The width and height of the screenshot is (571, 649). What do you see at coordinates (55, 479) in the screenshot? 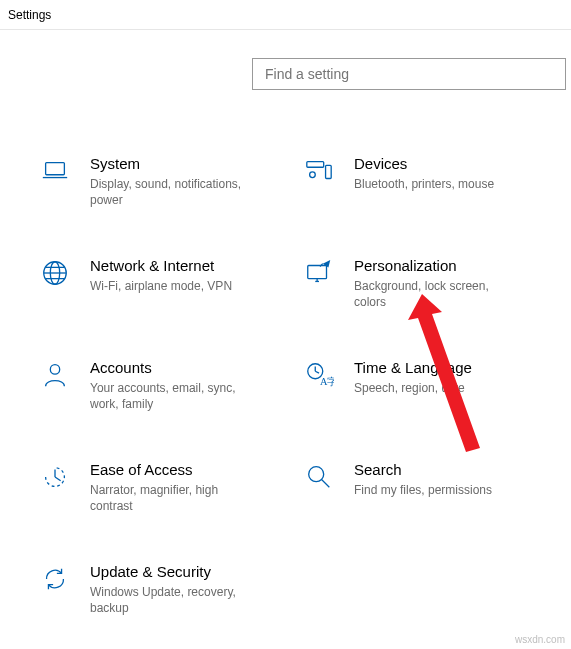
I see `ease-of-access-icon` at bounding box center [55, 479].